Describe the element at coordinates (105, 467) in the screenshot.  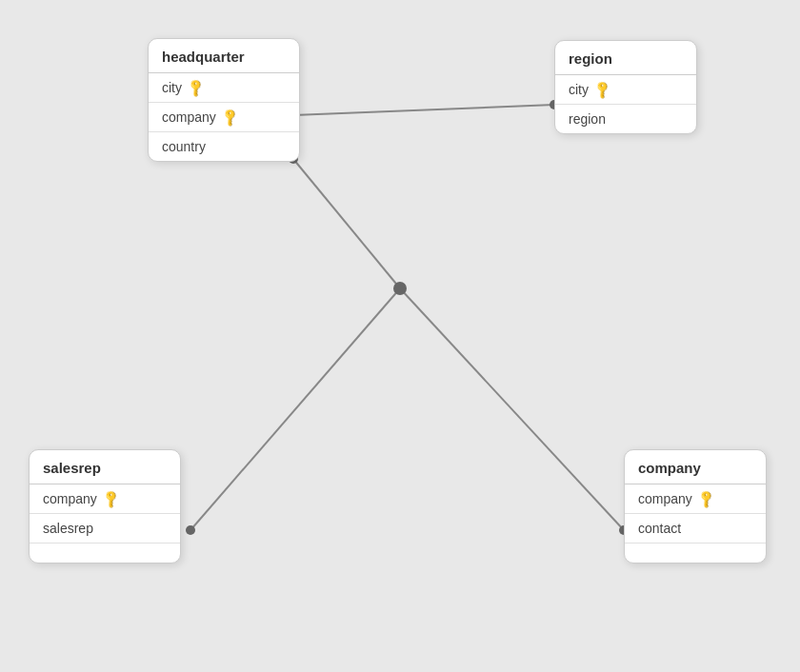
I see `salesrep-title: salesrep` at that location.